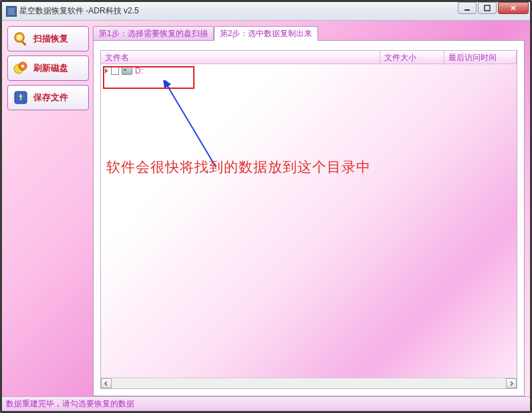  Describe the element at coordinates (309, 57) in the screenshot. I see `grid-header: 文件名 文件大小 最后访问时间` at that location.